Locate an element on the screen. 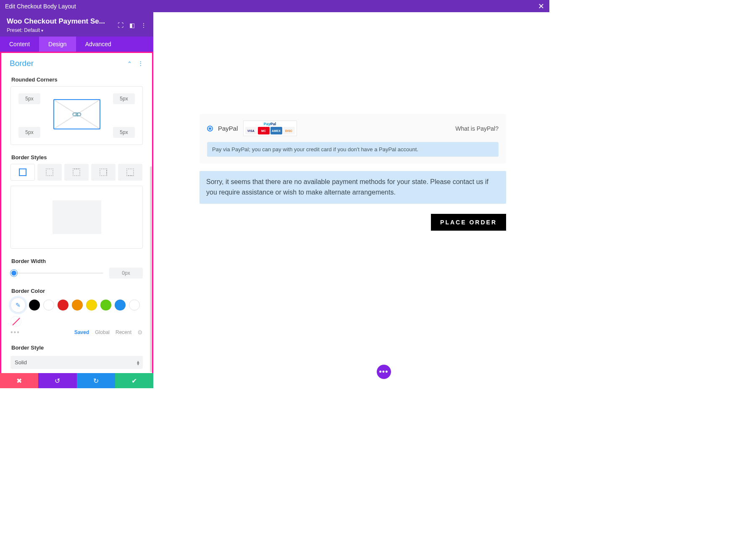  paypal-label: PayPal is located at coordinates (228, 129).